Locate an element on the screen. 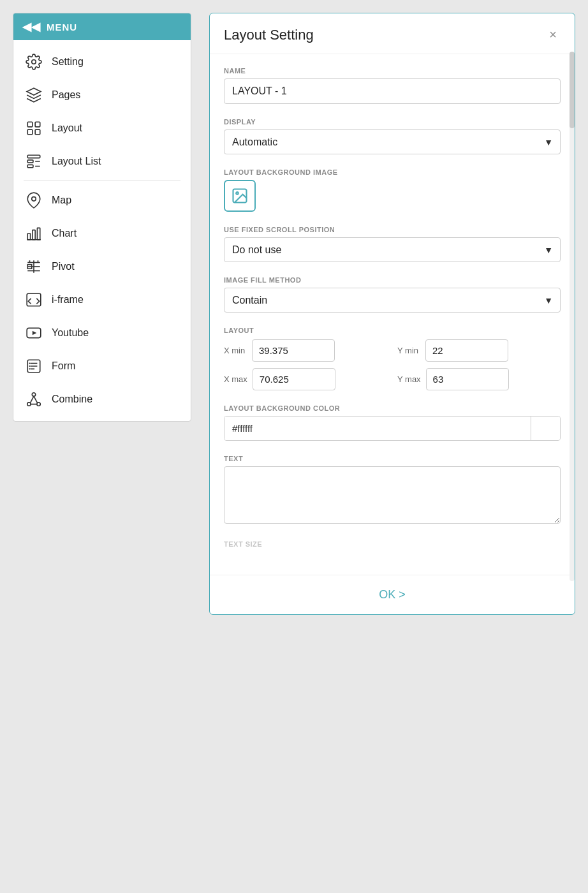 The width and height of the screenshot is (588, 893). sidebar: ◀◀ MENU Setting Pages Layout is located at coordinates (102, 217).